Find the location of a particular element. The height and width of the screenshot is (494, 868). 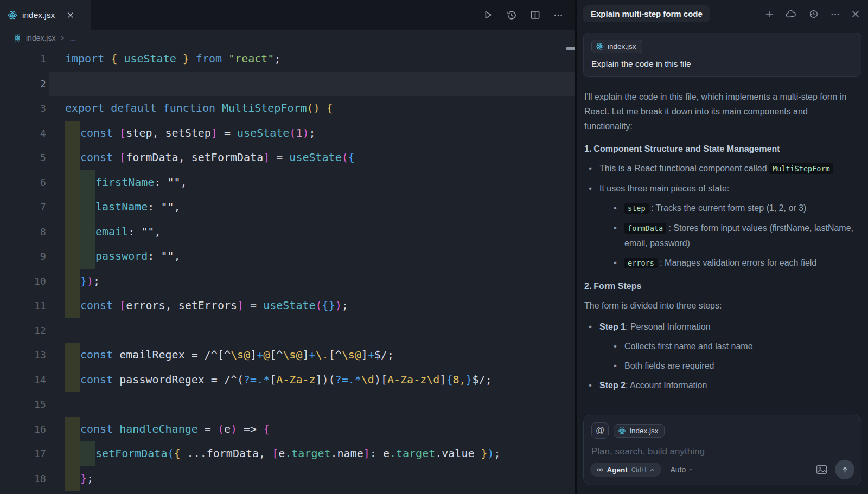

close-panel-icon is located at coordinates (856, 14).